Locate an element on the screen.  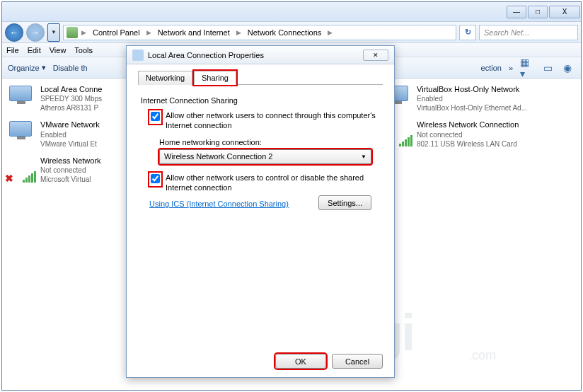
back-button: ← is located at coordinates (14, 33).